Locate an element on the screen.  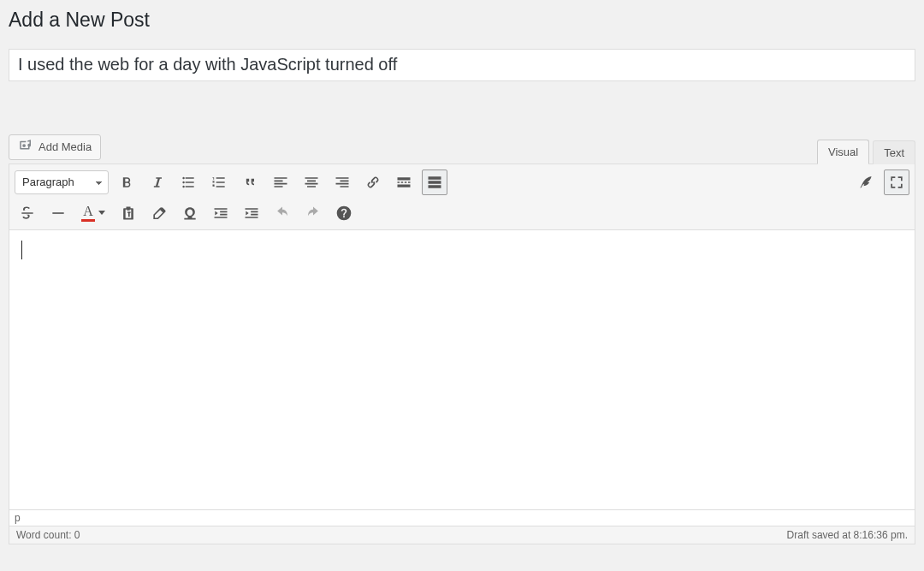
add-media-label: Add Media is located at coordinates (65, 147).